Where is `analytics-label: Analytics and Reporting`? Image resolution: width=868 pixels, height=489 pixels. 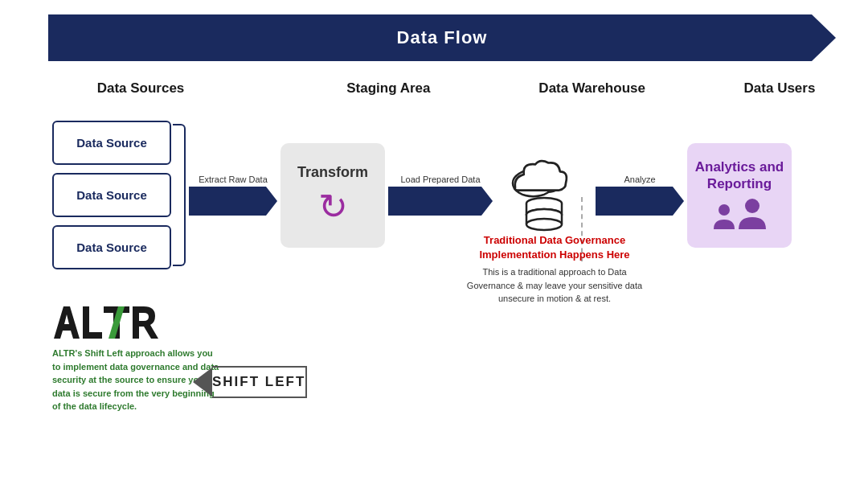 analytics-label: Analytics and Reporting is located at coordinates (739, 175).